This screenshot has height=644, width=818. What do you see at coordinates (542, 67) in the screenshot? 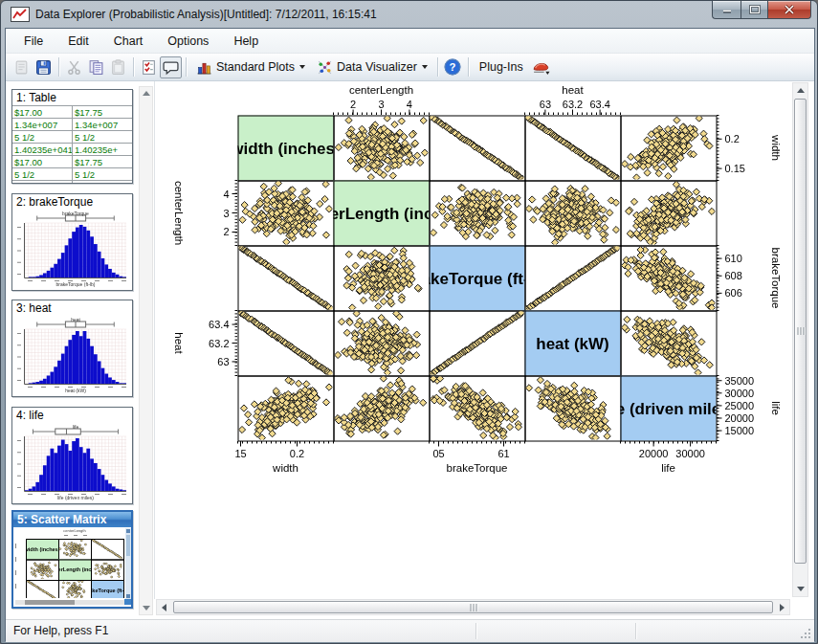
I see `plugin-hat-icon` at bounding box center [542, 67].